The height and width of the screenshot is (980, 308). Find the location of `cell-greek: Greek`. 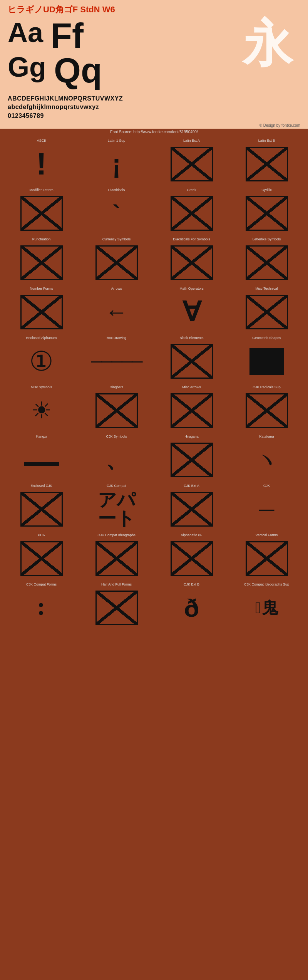

cell-greek: Greek is located at coordinates (192, 211).